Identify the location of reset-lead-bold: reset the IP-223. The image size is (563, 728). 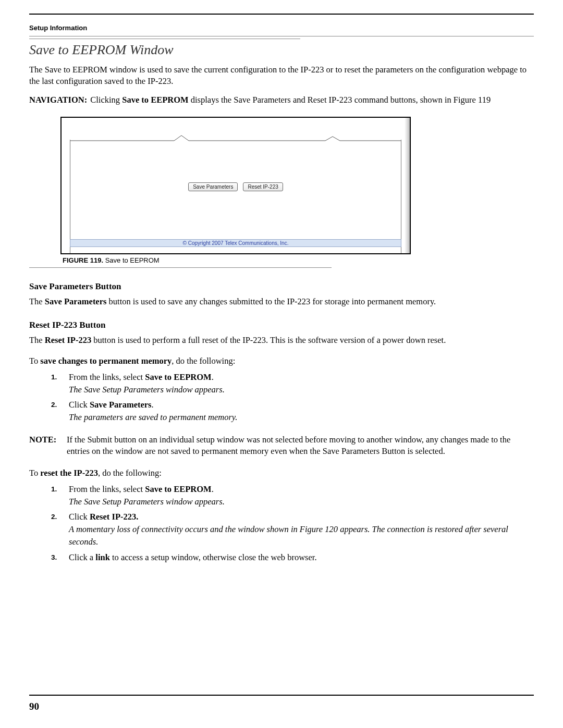
(69, 473).